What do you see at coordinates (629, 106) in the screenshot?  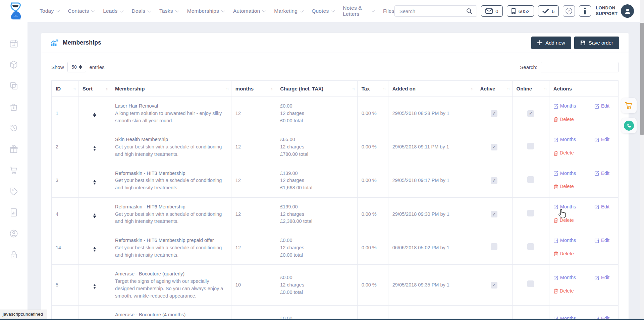 I see `floating-cart-button` at bounding box center [629, 106].